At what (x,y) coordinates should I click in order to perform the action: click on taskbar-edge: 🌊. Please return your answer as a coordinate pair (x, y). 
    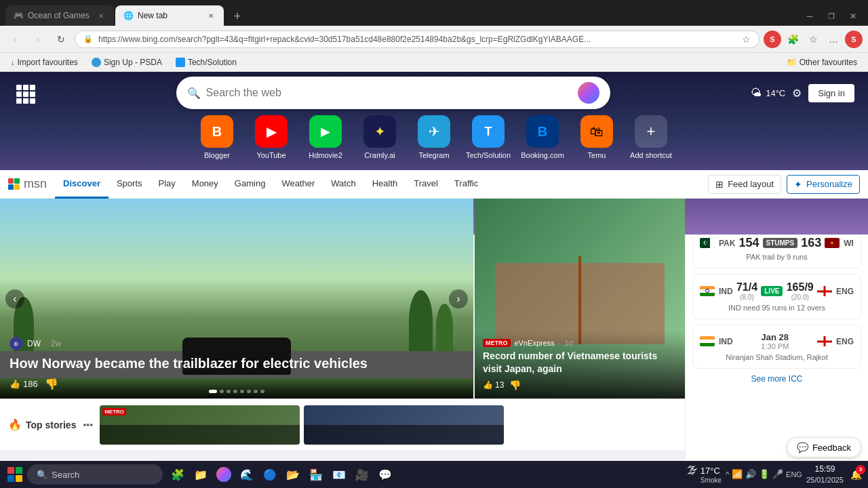
    Looking at the image, I should click on (247, 474).